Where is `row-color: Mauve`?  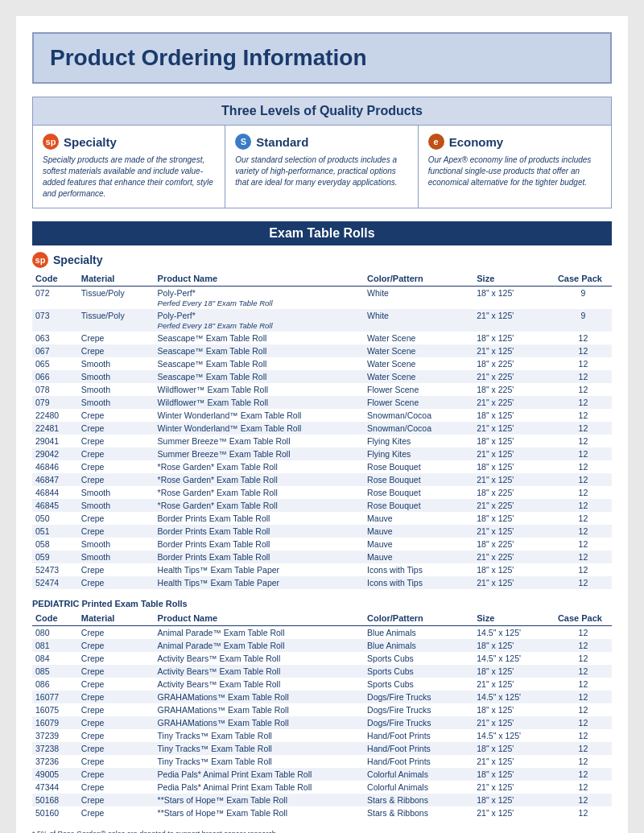 row-color: Mauve is located at coordinates (419, 544).